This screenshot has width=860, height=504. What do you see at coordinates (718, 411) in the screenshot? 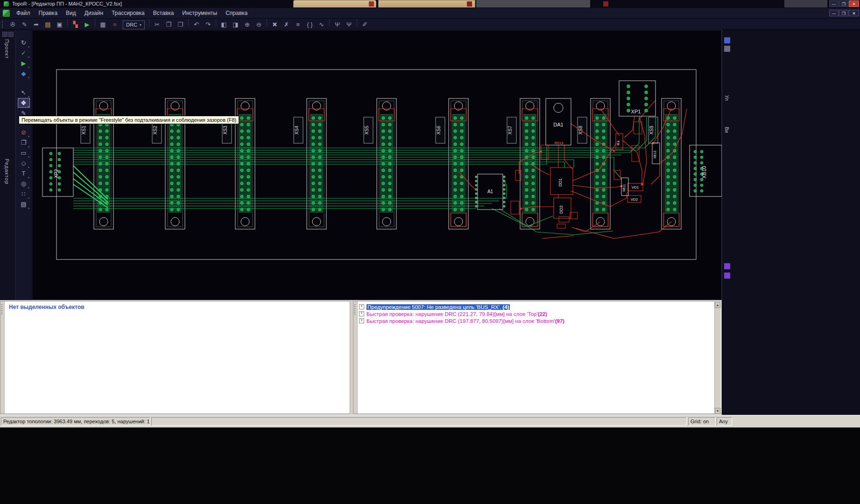
I see `scroll-down-icon: ▼` at bounding box center [718, 411].